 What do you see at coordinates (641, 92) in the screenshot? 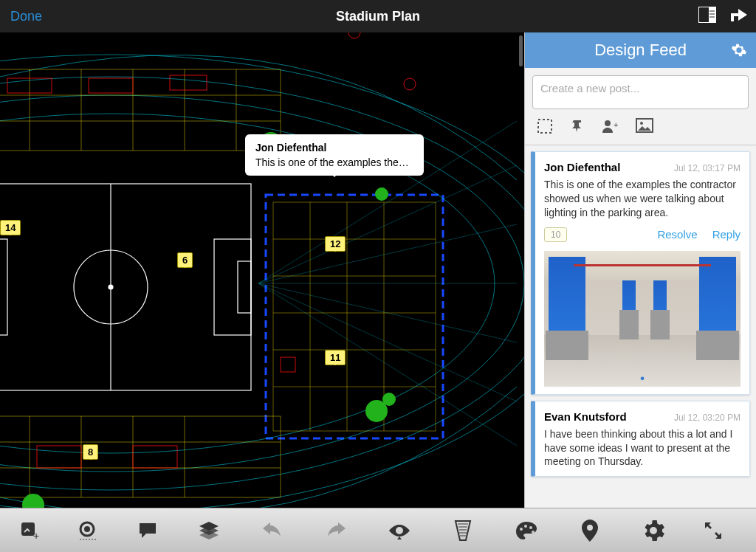
I see `new-post-input: Create a new post...` at bounding box center [641, 92].